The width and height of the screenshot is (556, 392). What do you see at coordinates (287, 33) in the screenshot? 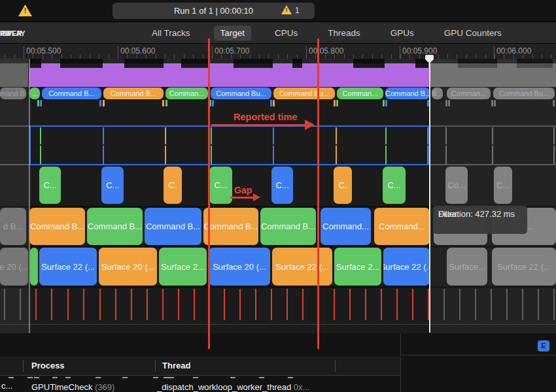
I see `tab-cpus: CPUs` at bounding box center [287, 33].